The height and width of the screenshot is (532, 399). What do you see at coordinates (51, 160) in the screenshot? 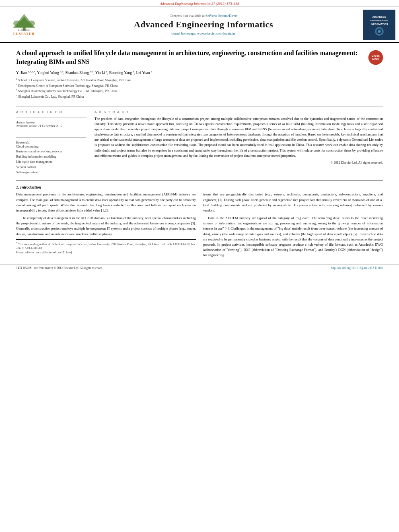
I see `keywords-list: Cloud computing Business social networki…` at bounding box center [51, 160].